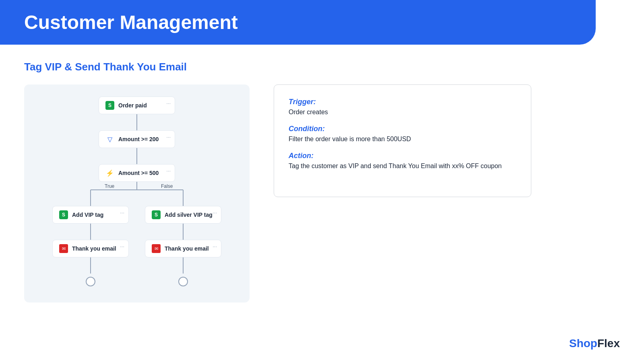 The width and height of the screenshot is (644, 362). Describe the element at coordinates (91, 215) in the screenshot. I see `action-left-node: S Add VIP tag ···` at that location.